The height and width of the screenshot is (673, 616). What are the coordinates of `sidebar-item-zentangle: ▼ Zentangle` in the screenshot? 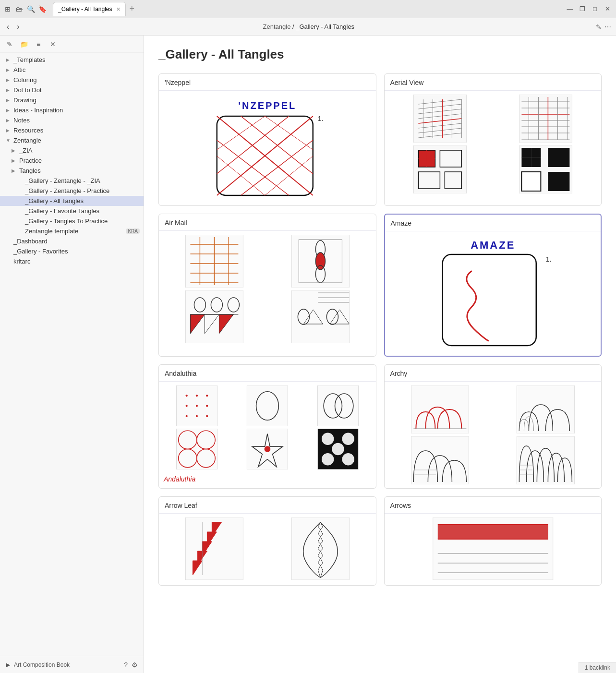 It's located at (72, 140).